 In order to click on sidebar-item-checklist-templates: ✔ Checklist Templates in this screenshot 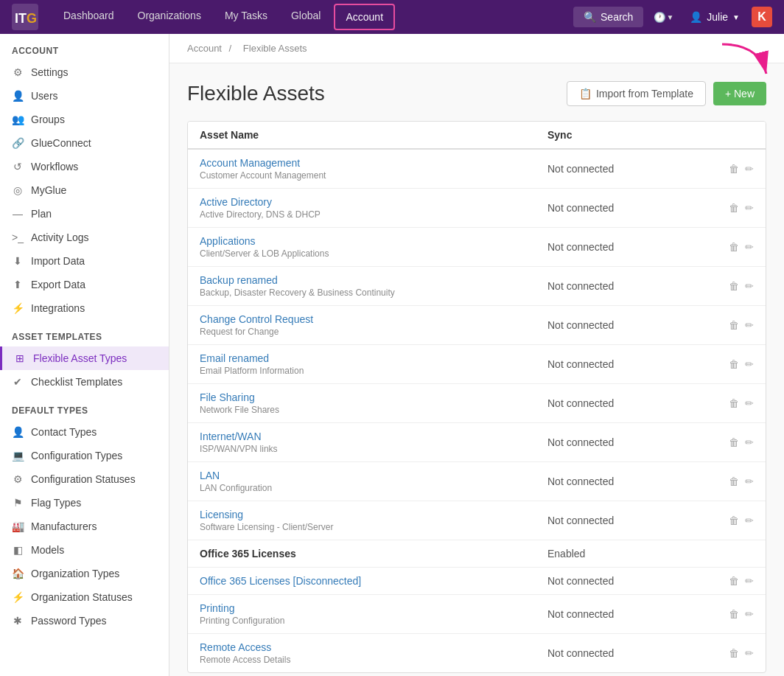, I will do `click(84, 382)`.